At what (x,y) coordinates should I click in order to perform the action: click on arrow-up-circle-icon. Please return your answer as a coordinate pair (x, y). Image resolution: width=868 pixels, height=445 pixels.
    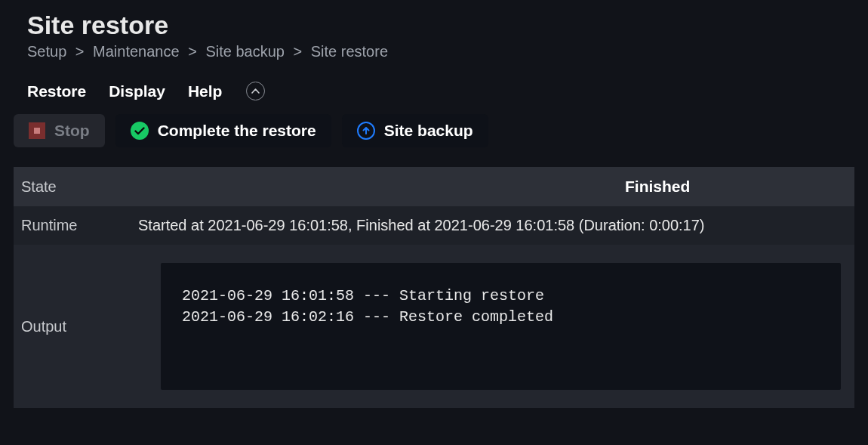
    Looking at the image, I should click on (366, 131).